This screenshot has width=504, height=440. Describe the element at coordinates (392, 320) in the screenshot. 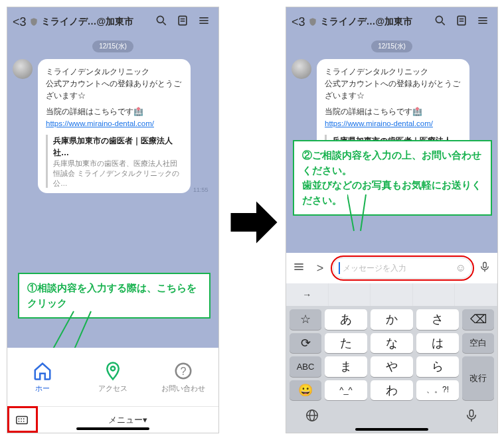

I see `key: か` at that location.